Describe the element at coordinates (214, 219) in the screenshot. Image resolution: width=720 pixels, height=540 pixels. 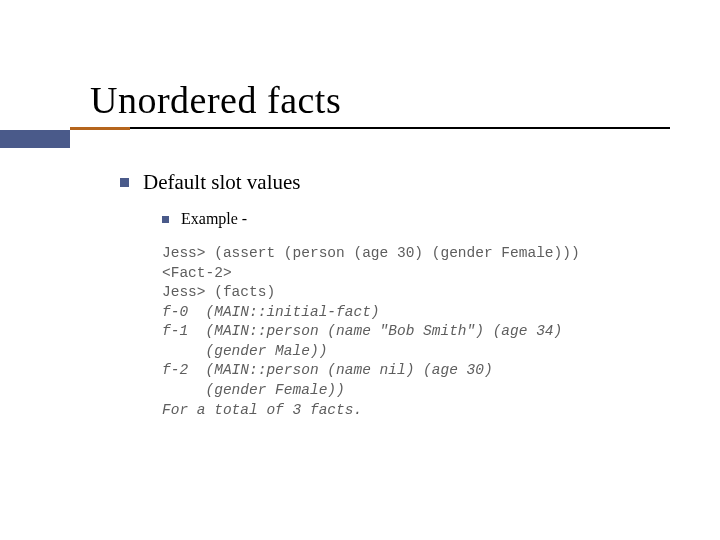
I see `bullet-level2-text: Example -` at that location.